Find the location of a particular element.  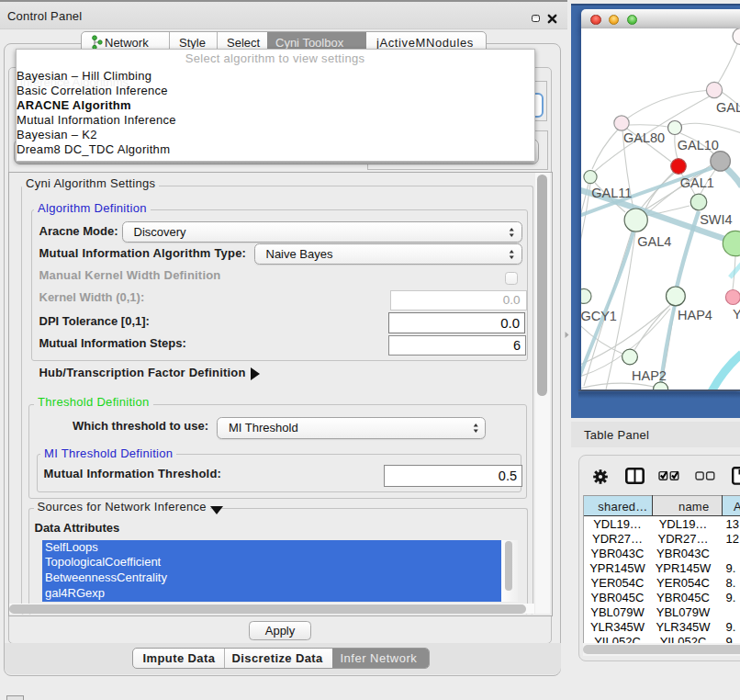

svg-text: GCY1 is located at coordinates (599, 316).